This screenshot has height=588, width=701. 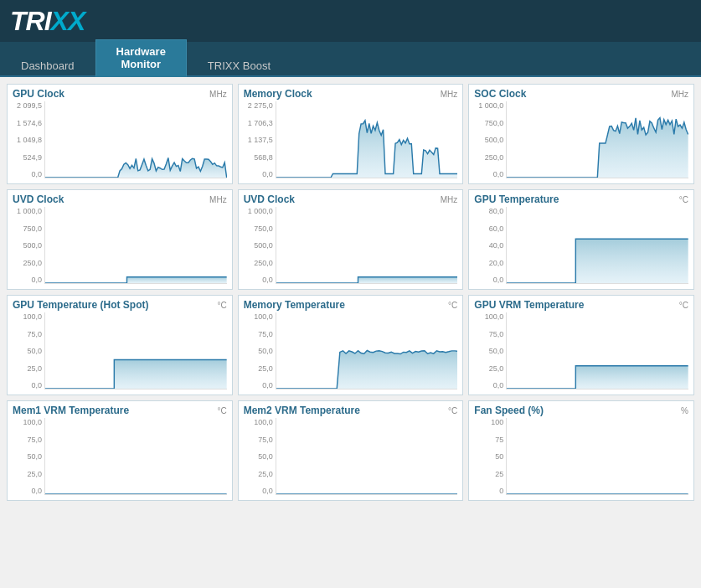 What do you see at coordinates (29, 106) in the screenshot?
I see `y-label: 2 099,5` at bounding box center [29, 106].